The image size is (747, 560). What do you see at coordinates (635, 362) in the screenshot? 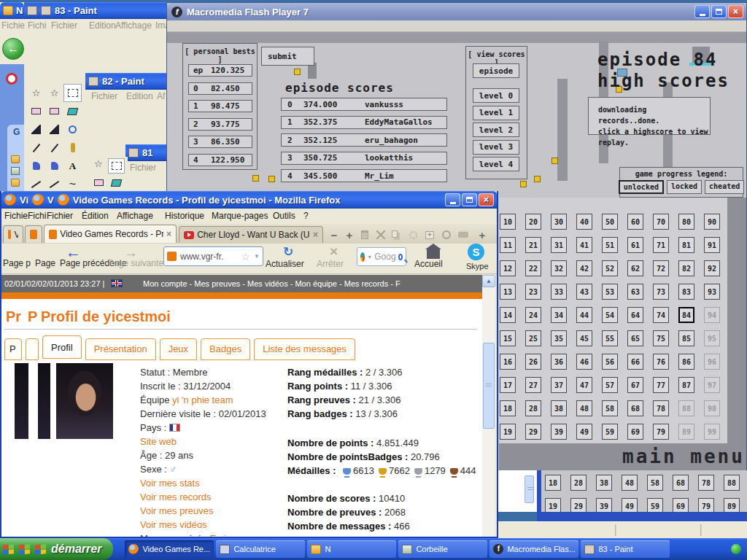
I see `episode-button-66: 66` at bounding box center [635, 362].